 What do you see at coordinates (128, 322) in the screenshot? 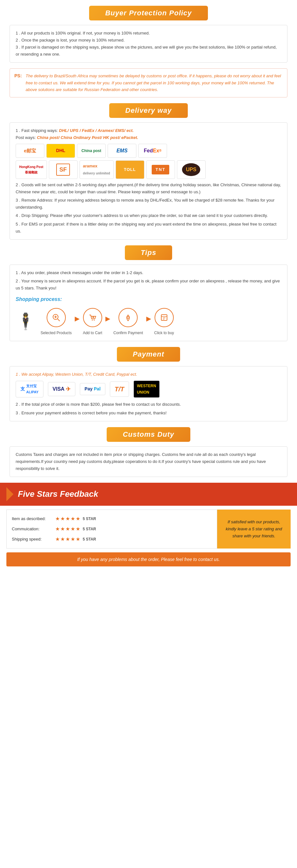
I see `step-confirm-payment: Confirm Payment` at bounding box center [128, 322].